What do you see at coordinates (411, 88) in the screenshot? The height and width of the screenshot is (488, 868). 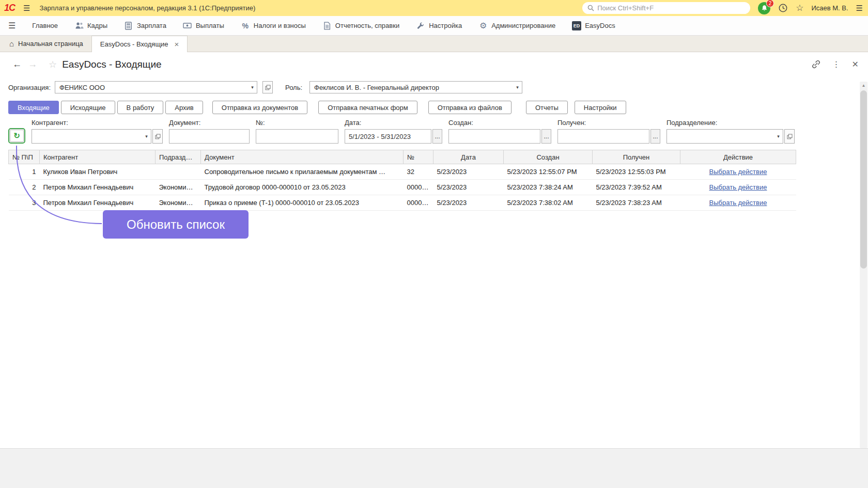 I see `role-value: Феклисов И. В. - Генеральный директор` at bounding box center [411, 88].